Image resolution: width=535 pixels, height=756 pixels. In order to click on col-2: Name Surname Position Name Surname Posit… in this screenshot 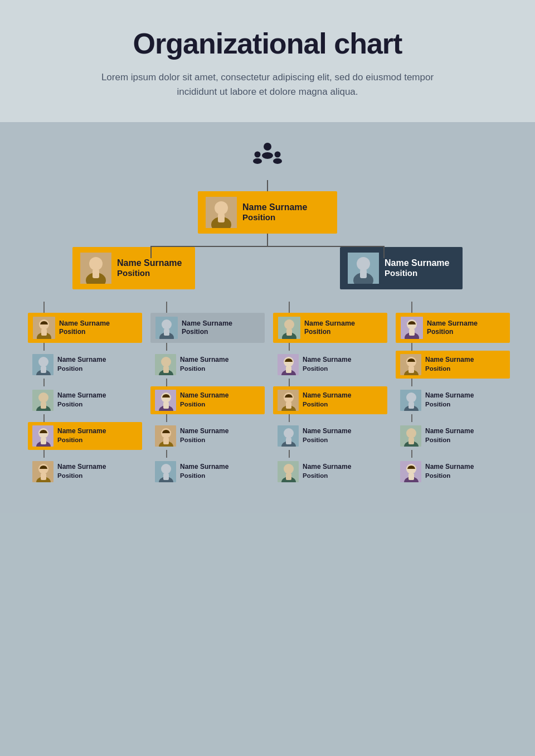, I will do `click(332, 394)`.